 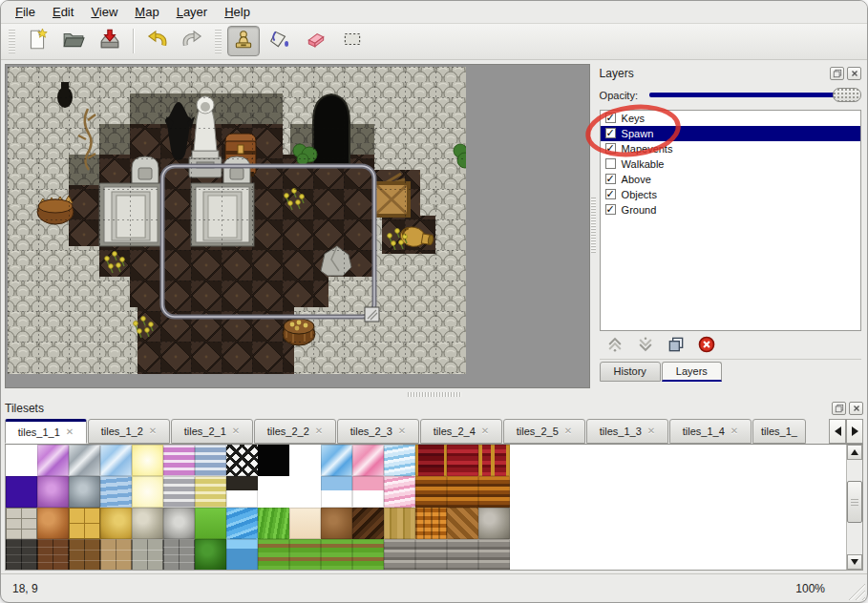 I want to click on tile-stripe-blue, so click(x=210, y=460).